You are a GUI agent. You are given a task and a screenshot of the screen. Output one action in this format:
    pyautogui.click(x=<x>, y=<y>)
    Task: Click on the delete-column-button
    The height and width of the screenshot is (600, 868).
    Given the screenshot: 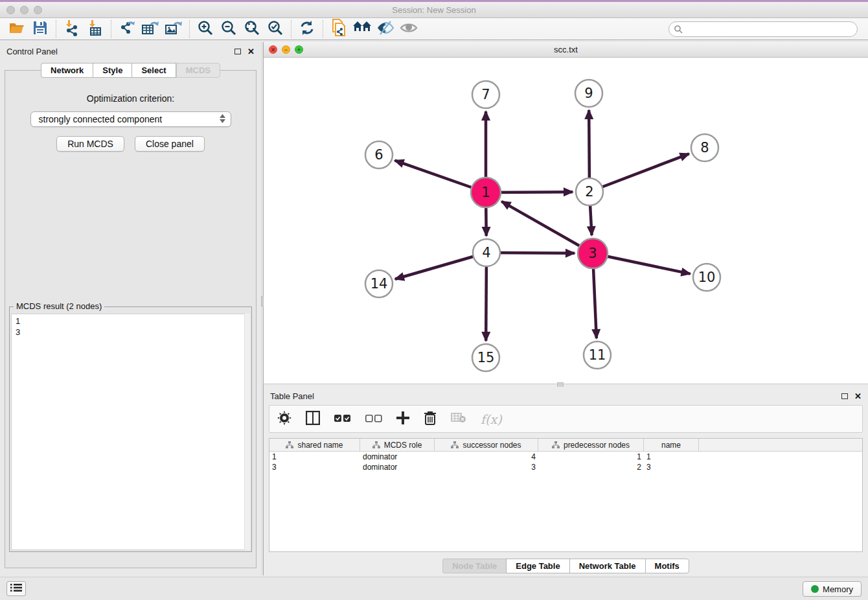 What is the action you would take?
    pyautogui.click(x=430, y=419)
    